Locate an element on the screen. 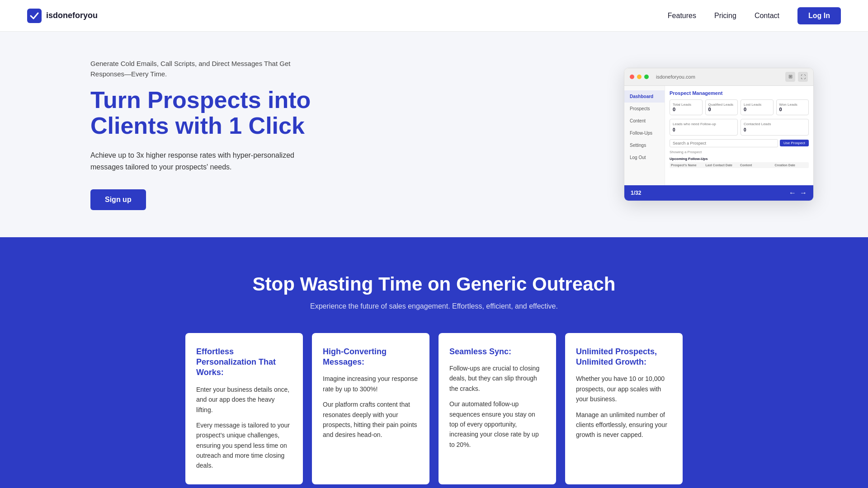 The image size is (868, 488). window-min-dot is located at coordinates (639, 77).